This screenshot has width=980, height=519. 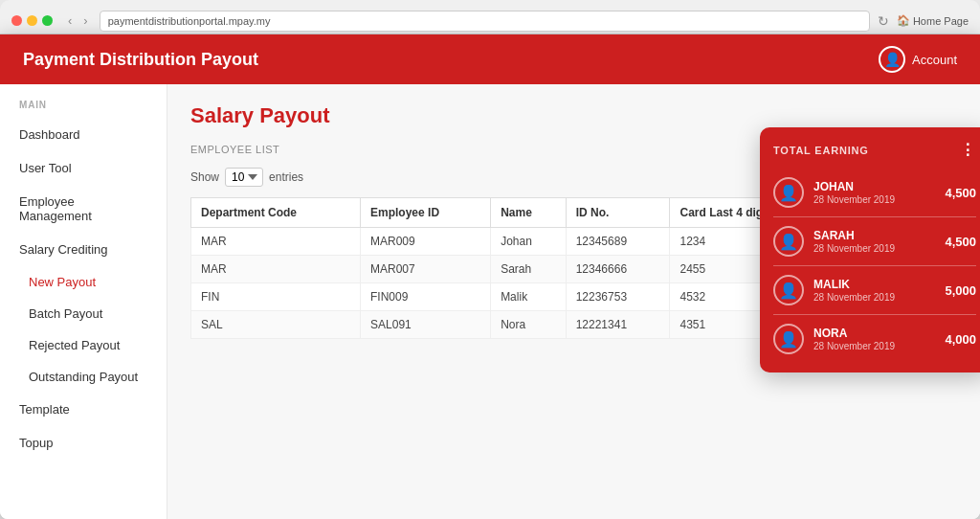 What do you see at coordinates (62, 282) in the screenshot?
I see `sidebar-label-new-payout: New Payout` at bounding box center [62, 282].